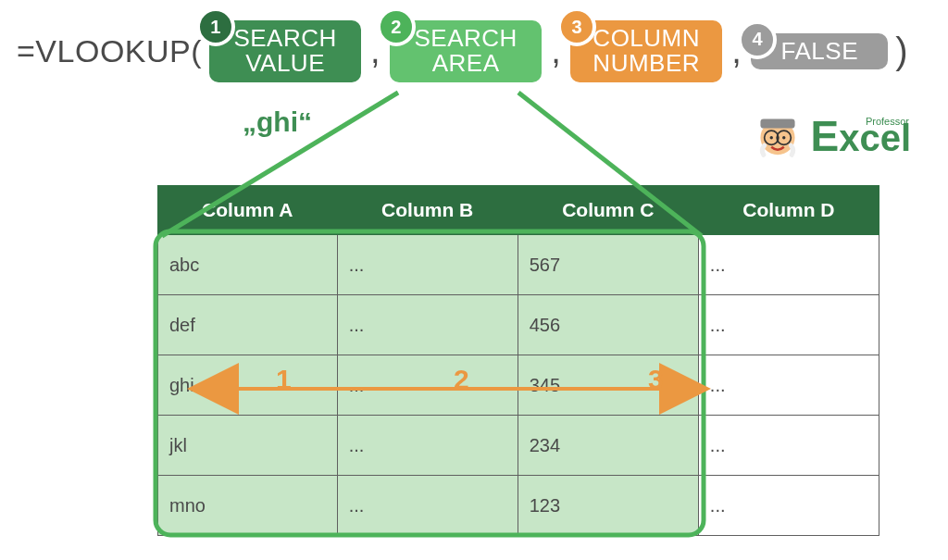 This screenshot has width=948, height=560. What do you see at coordinates (789, 211) in the screenshot?
I see `col-header: Column D` at bounding box center [789, 211].